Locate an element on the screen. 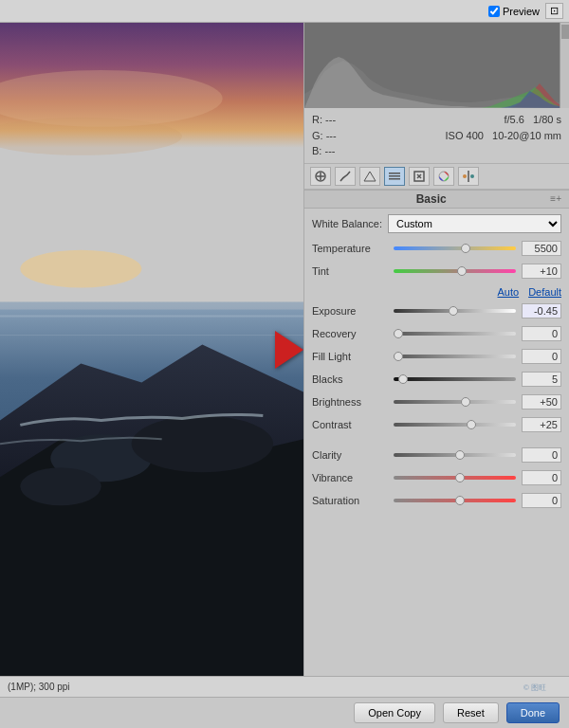  b-label: B: is located at coordinates (317, 151).